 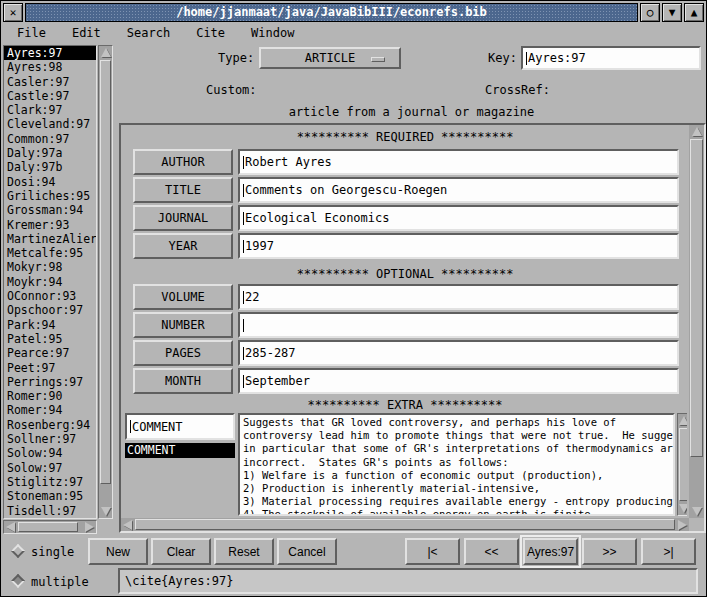 I want to click on reference-list-item: Park:94, so click(x=50, y=325).